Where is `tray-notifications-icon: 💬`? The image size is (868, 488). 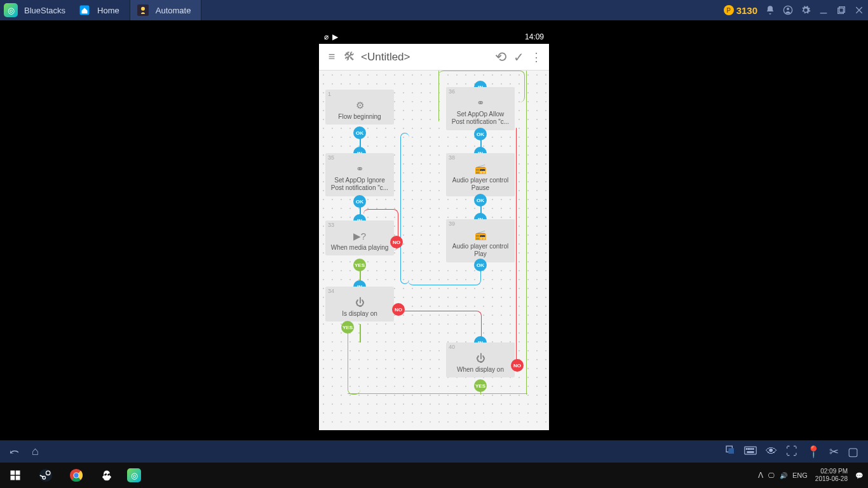
tray-notifications-icon: 💬 is located at coordinates (859, 475).